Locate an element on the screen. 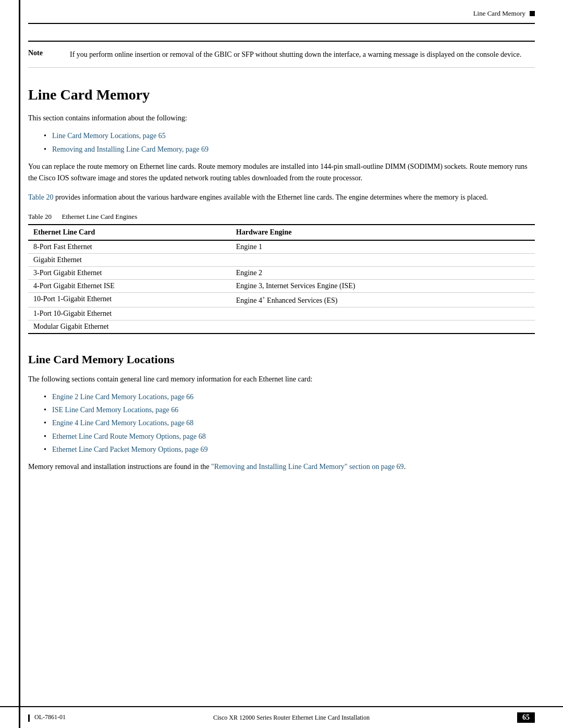 This screenshot has width=563, height=728. table-row: Gigabit Ethernet is located at coordinates (282, 260).